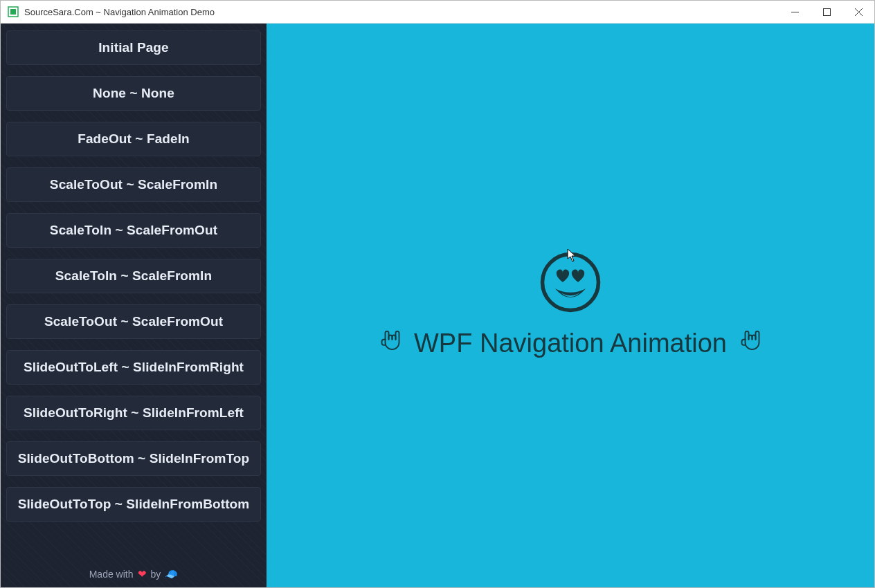 The image size is (875, 588). What do you see at coordinates (827, 12) in the screenshot?
I see `maximize-button` at bounding box center [827, 12].